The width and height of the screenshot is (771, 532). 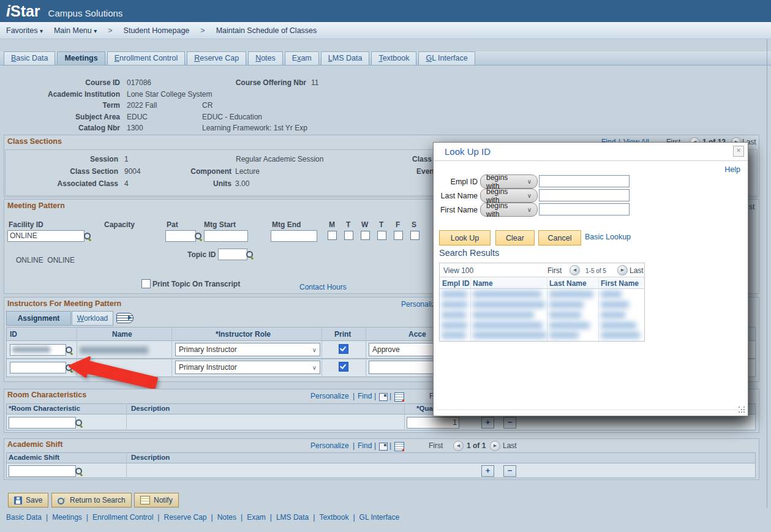 I want to click on subject-area-desc: EDUC - Education, so click(x=232, y=117).